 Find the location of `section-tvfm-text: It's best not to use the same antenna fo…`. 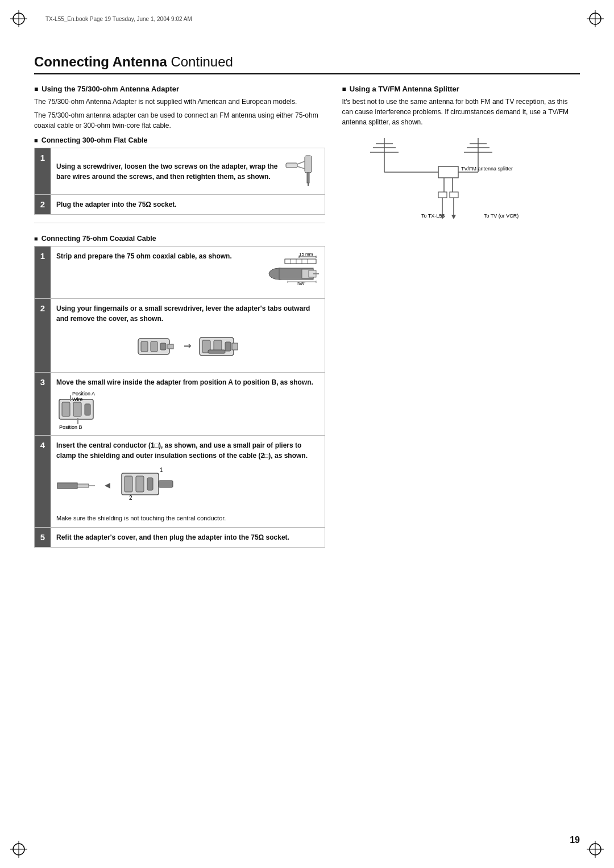

section-tvfm-text: It's best not to use the same antenna fo… is located at coordinates (462, 112).